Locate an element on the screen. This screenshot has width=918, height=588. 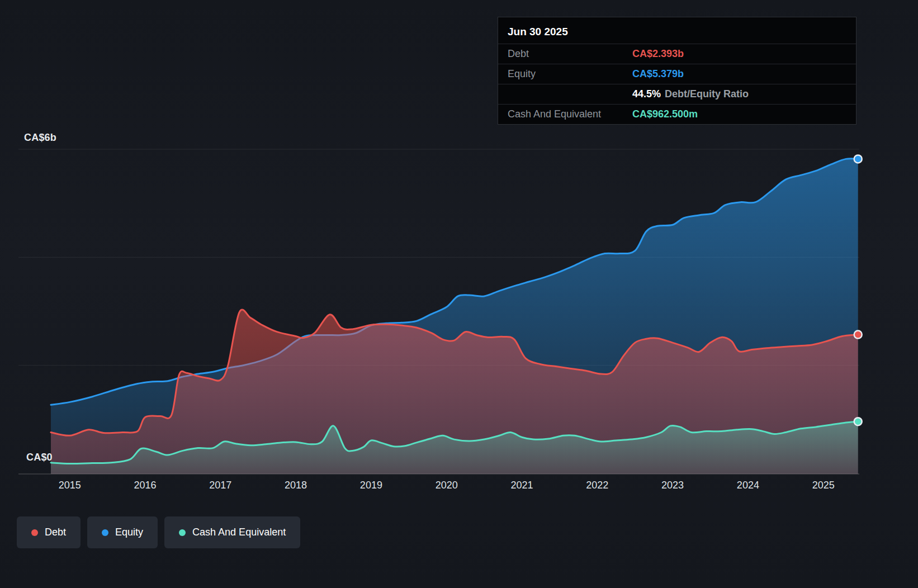
tooltip-equity-value: CA$5.379b is located at coordinates (658, 74).